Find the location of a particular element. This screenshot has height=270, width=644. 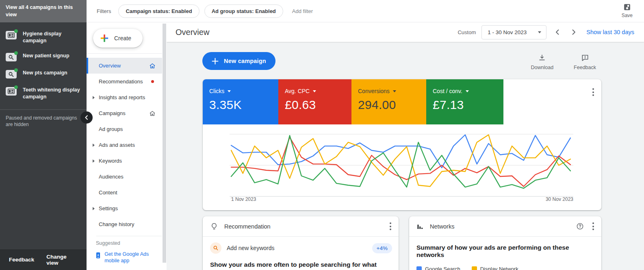

x-axis-end-label: 30 Nov 2023 is located at coordinates (559, 199).